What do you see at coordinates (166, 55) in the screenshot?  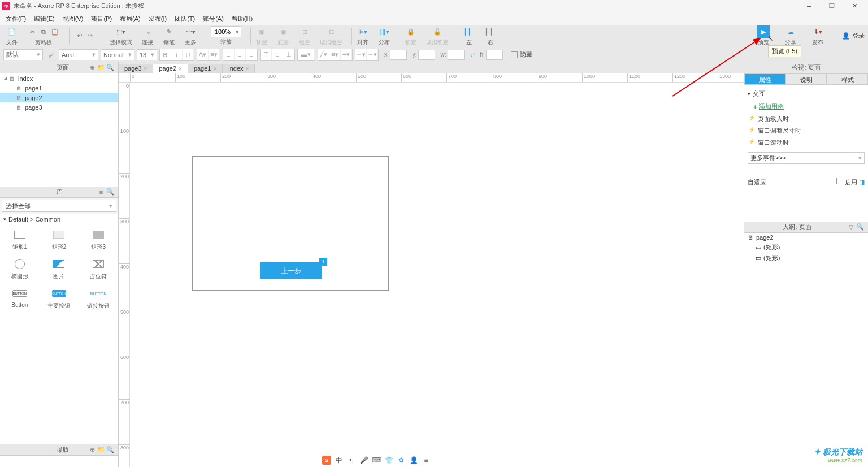 I see `bold-icon: B` at bounding box center [166, 55].